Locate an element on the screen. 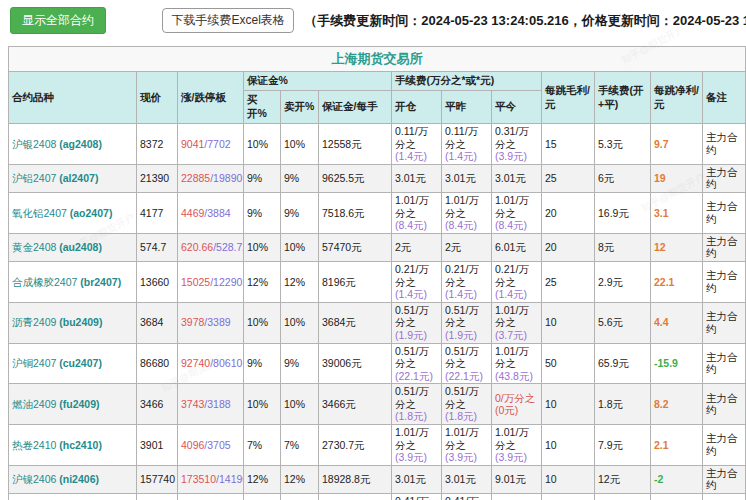 The height and width of the screenshot is (500, 746). limit-cell: 22885/19890 is located at coordinates (211, 178).